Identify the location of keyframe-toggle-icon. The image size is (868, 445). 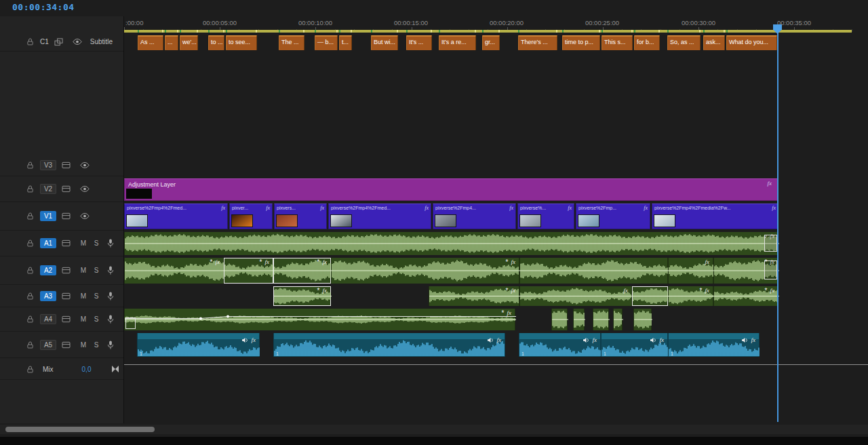
(115, 369).